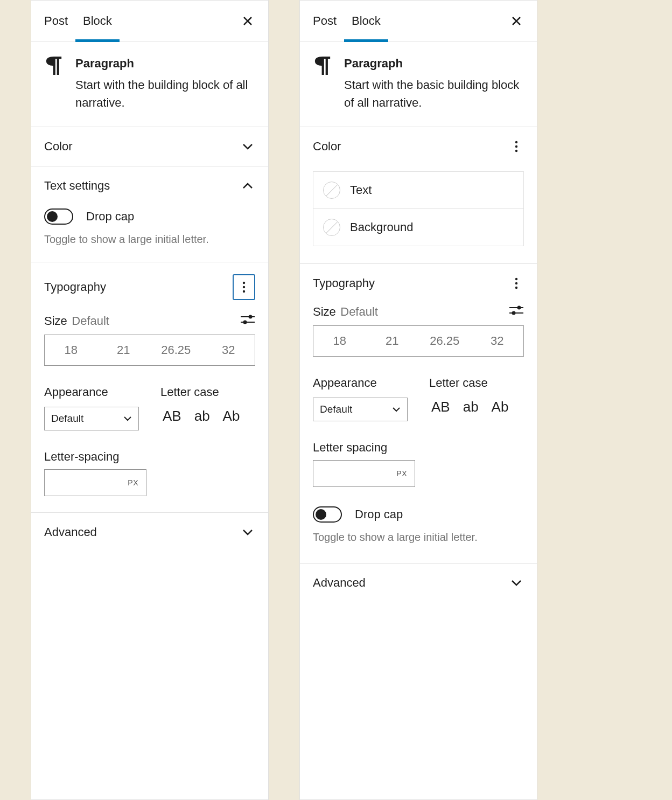  What do you see at coordinates (418, 281) in the screenshot?
I see `typography-header: Typography` at bounding box center [418, 281].